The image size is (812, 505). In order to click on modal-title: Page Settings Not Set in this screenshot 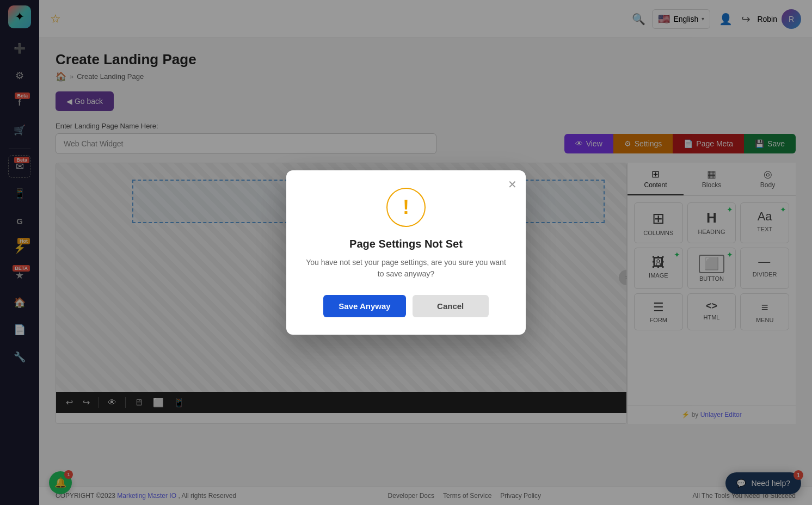, I will do `click(406, 244)`.